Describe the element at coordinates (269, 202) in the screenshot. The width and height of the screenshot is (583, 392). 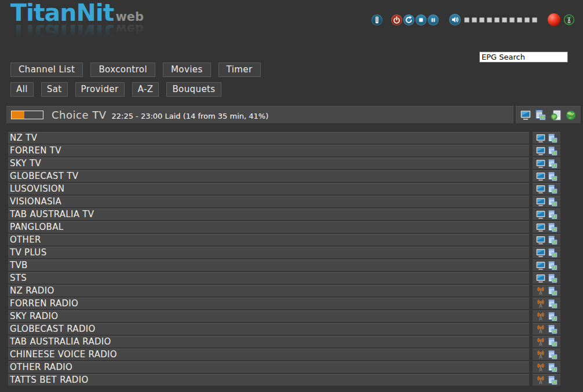
I see `channel-name: VISIONASIA` at that location.